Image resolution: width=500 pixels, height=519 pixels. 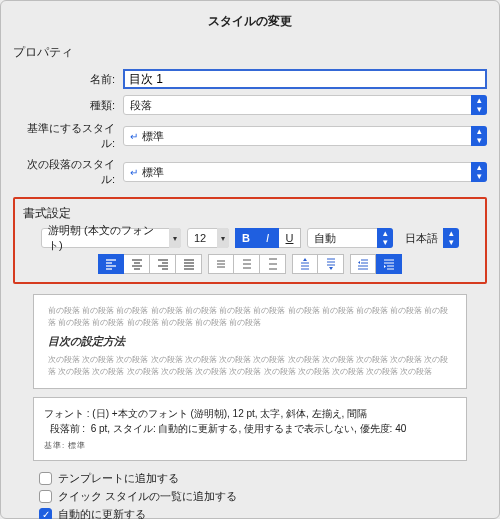 I want to click on underline-button: U, so click(x=290, y=238).